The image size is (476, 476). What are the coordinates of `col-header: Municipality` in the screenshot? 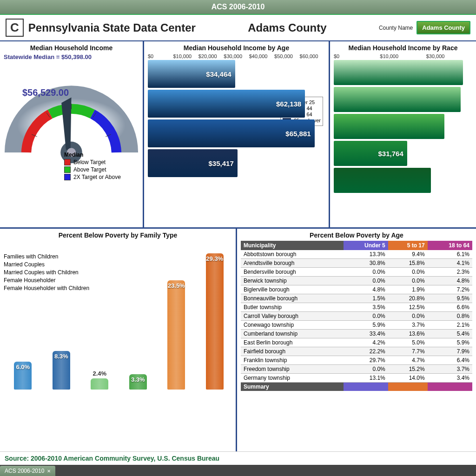 It's located at (292, 245).